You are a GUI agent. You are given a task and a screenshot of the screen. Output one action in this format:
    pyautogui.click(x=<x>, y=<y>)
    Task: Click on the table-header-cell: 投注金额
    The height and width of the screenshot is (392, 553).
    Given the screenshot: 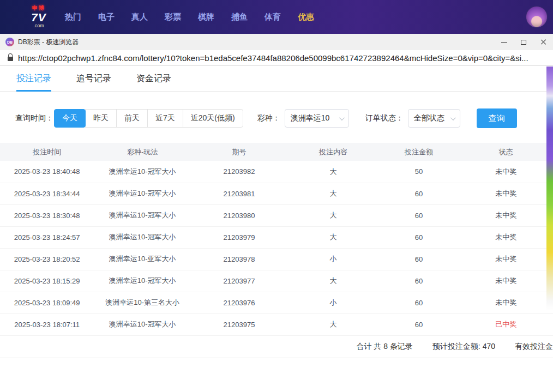 What is the action you would take?
    pyautogui.click(x=419, y=152)
    